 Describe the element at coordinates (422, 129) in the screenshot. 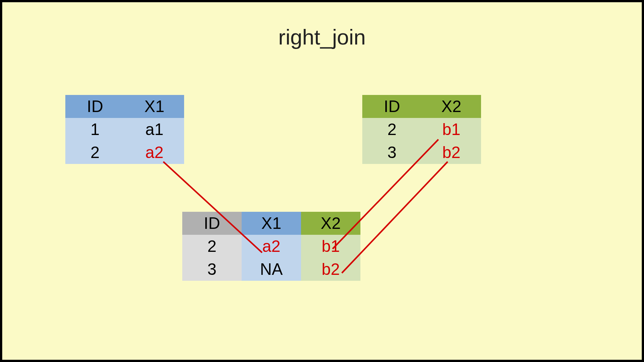

I see `right-table: ID X2 2 b1 3 b2` at that location.